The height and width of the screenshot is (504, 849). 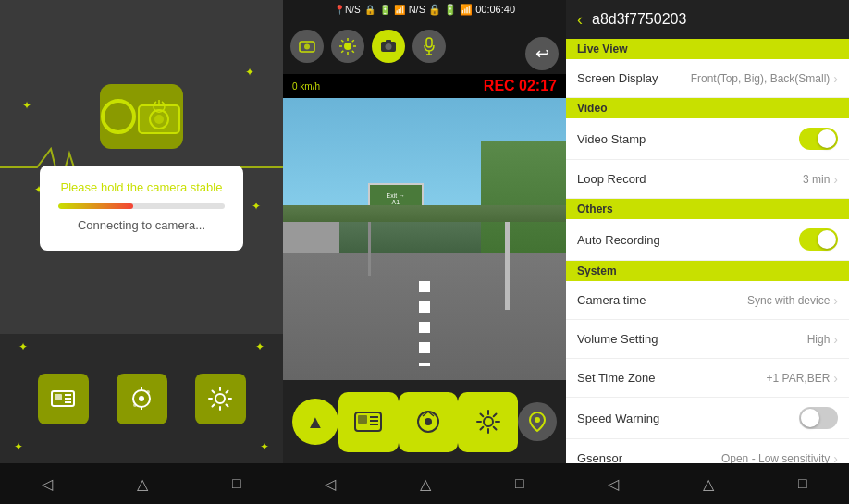 I want to click on settings-button, so click(x=220, y=400).